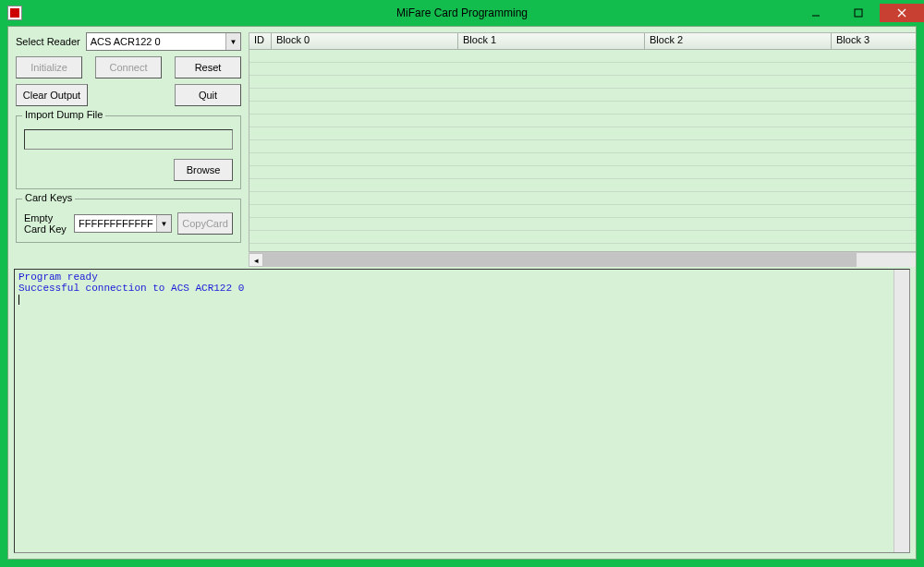 The height and width of the screenshot is (567, 924). Describe the element at coordinates (49, 67) in the screenshot. I see `initialize-button: Initialize` at that location.